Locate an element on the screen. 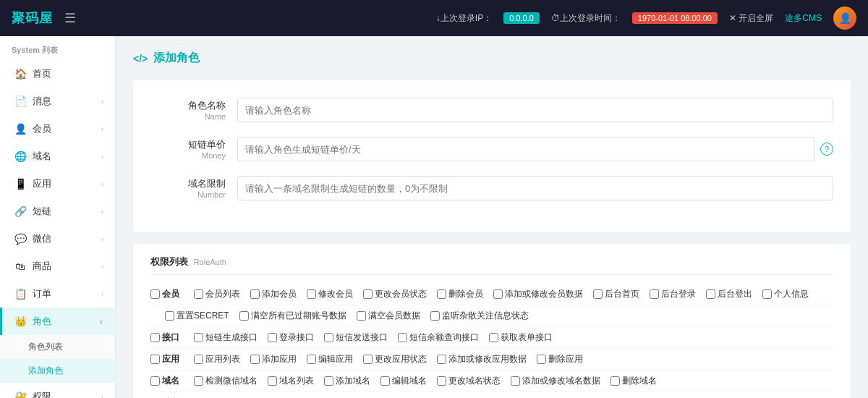 The height and width of the screenshot is (398, 868). perm-checkbox-app is located at coordinates (155, 359).